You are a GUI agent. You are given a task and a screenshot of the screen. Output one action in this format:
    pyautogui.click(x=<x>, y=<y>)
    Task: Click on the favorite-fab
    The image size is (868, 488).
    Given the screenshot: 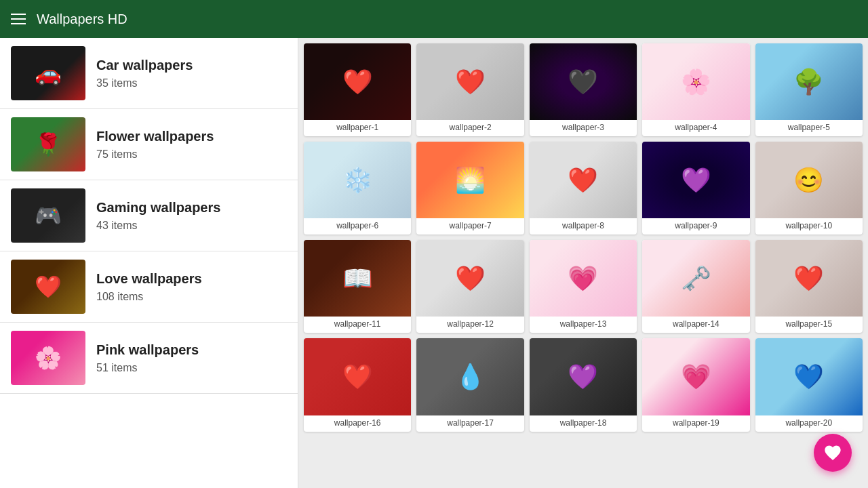 What is the action you would take?
    pyautogui.click(x=833, y=453)
    